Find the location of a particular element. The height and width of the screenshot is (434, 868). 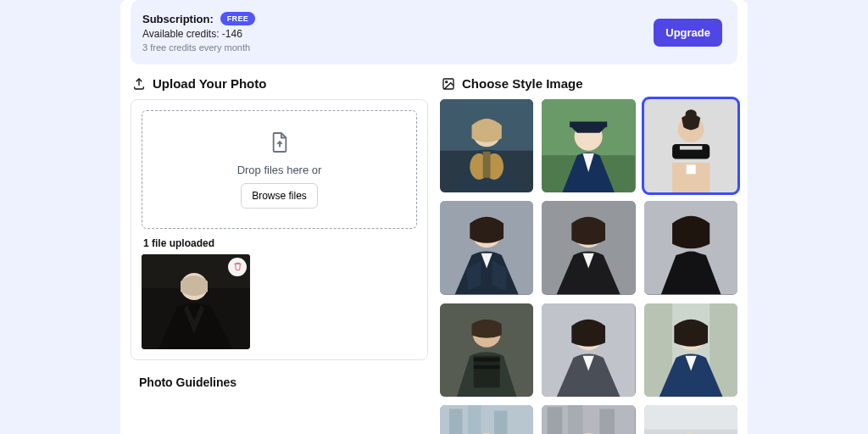

uploaded-thumbnail is located at coordinates (196, 302).